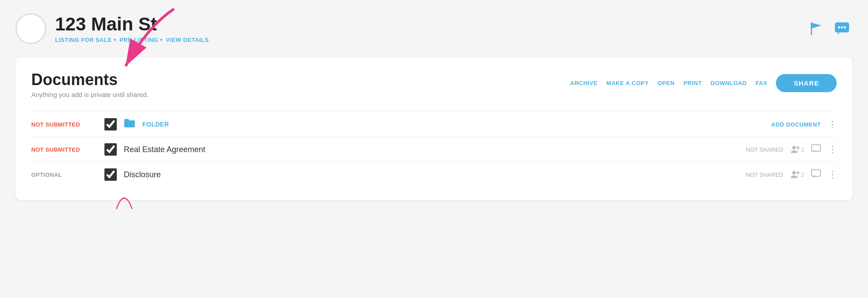 This screenshot has width=868, height=298. I want to click on flag-button, so click(816, 29).